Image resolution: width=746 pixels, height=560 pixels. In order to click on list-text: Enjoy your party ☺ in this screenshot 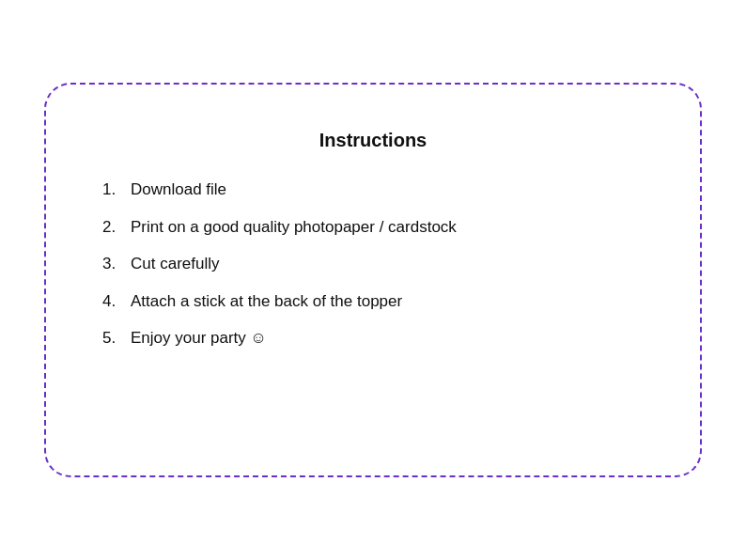, I will do `click(199, 338)`.